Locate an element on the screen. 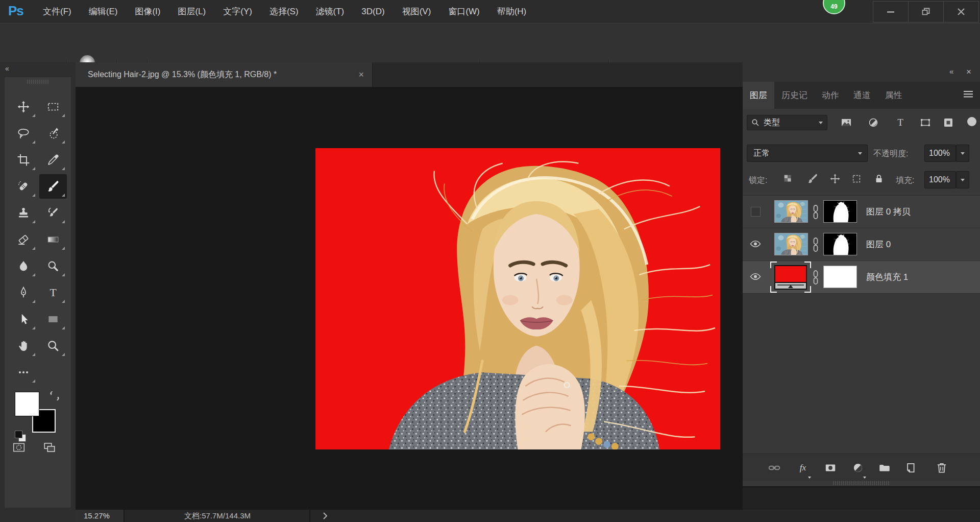 The height and width of the screenshot is (522, 980). close-tab-button: × is located at coordinates (361, 75).